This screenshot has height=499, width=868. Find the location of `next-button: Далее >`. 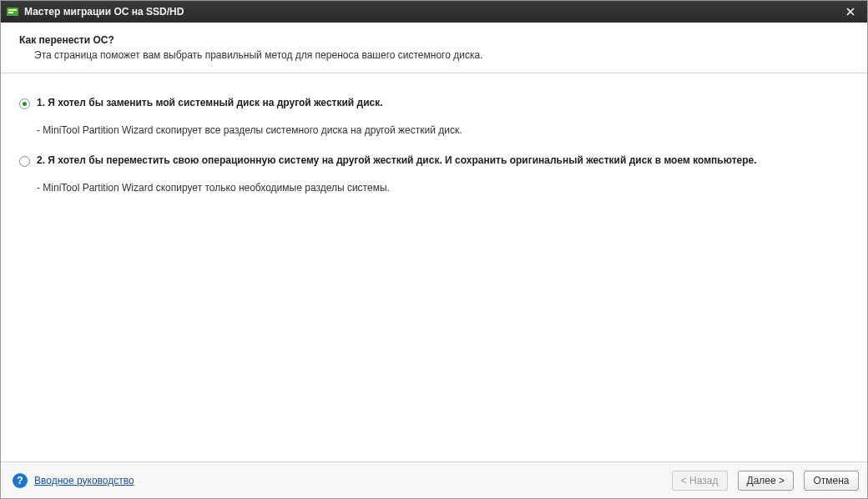

next-button: Далее > is located at coordinates (766, 481).